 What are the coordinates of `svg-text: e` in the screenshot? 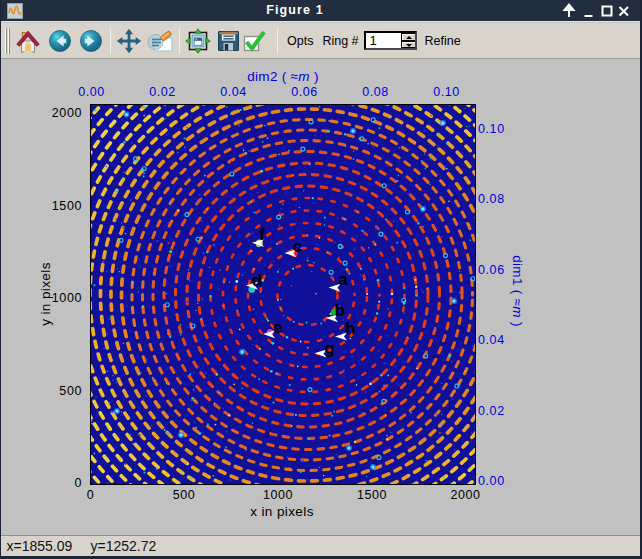 It's located at (276, 326).